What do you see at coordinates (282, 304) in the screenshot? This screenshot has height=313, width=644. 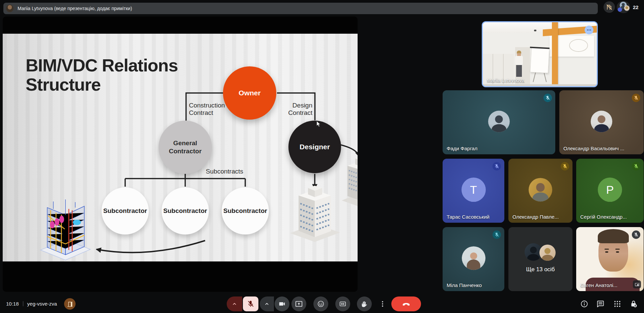 I see `camera-toggle-button` at bounding box center [282, 304].